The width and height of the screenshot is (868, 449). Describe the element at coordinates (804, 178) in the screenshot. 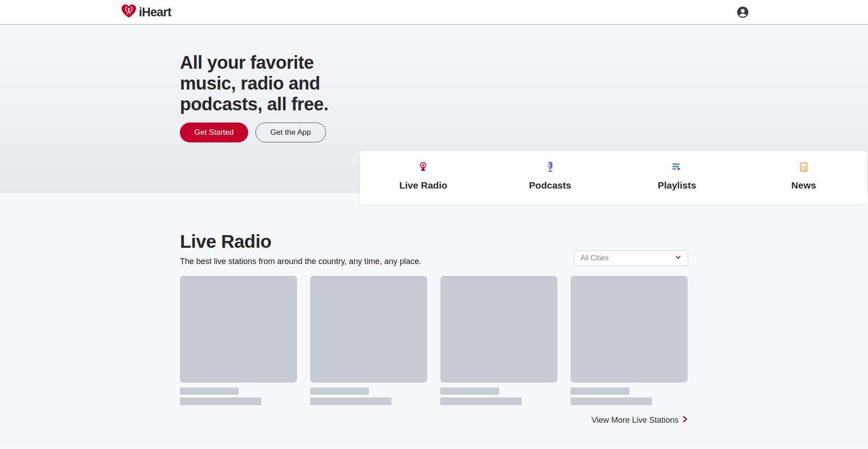

I see `category-item-news: News` at that location.